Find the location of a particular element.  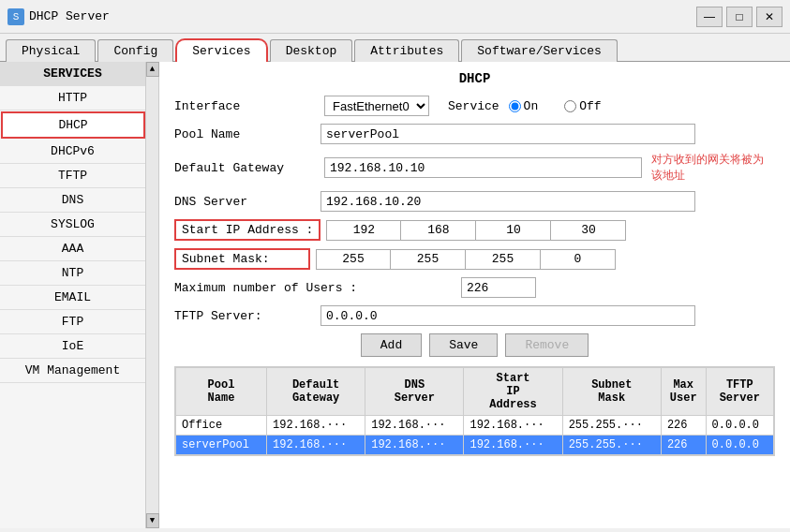

minimize-button: — is located at coordinates (709, 17).